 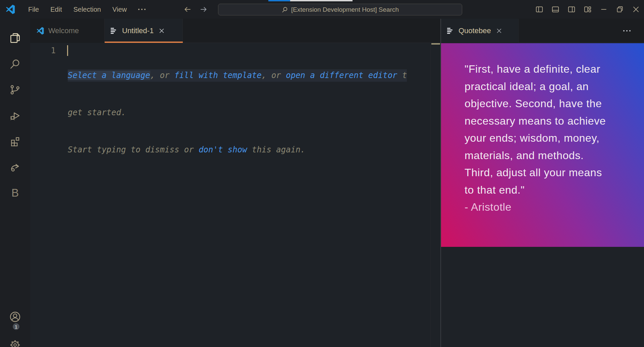 I want to click on toggle-secondary-sidebar-icon, so click(x=572, y=9).